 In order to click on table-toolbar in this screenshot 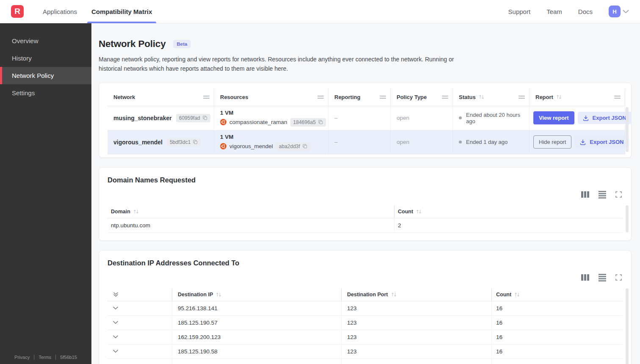, I will do `click(365, 195)`.